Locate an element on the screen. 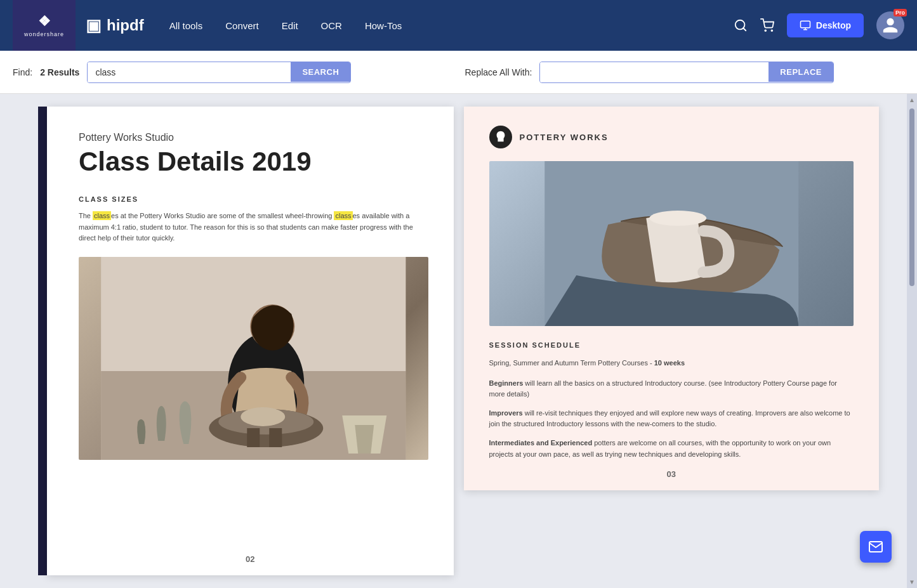 The width and height of the screenshot is (917, 588). user-avatar: Pro is located at coordinates (890, 25).